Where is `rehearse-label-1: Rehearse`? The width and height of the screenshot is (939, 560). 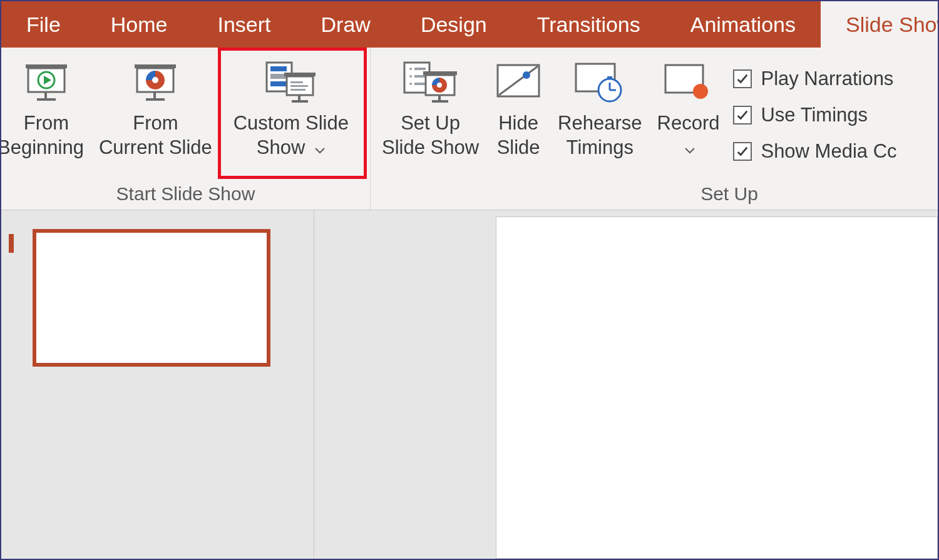 rehearse-label-1: Rehearse is located at coordinates (600, 124).